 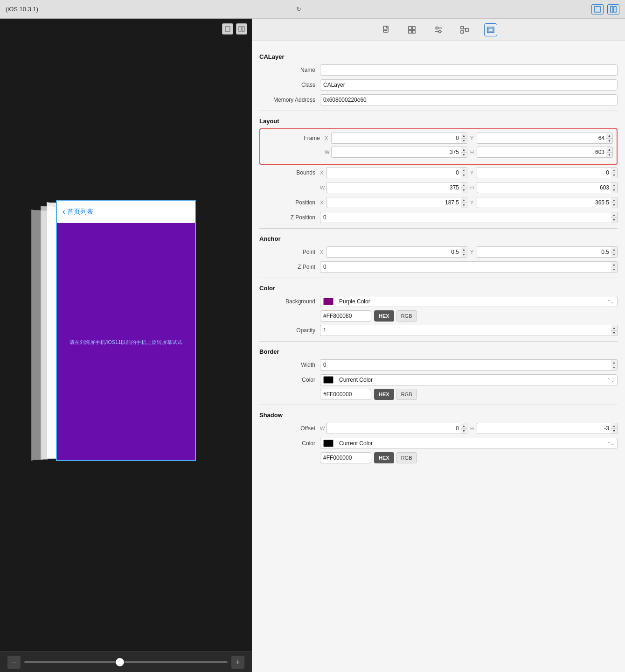 What do you see at coordinates (547, 203) in the screenshot?
I see `pos-y-group: ▲▼` at bounding box center [547, 203].